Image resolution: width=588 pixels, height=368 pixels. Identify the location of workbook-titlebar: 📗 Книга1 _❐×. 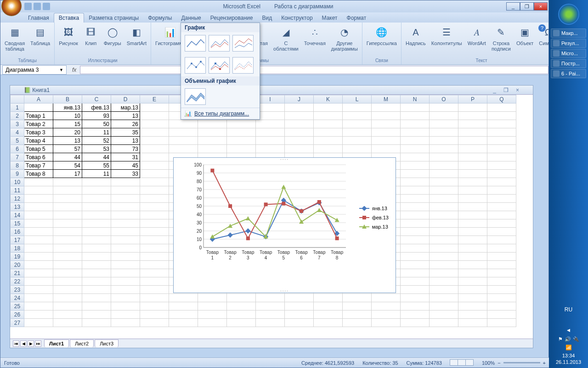
(271, 90).